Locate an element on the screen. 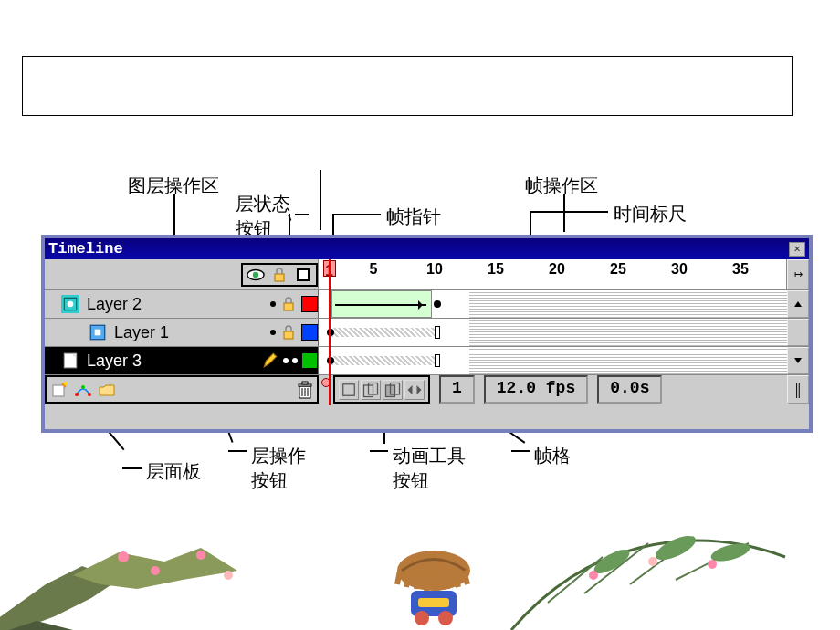  status-buttons is located at coordinates (279, 275).